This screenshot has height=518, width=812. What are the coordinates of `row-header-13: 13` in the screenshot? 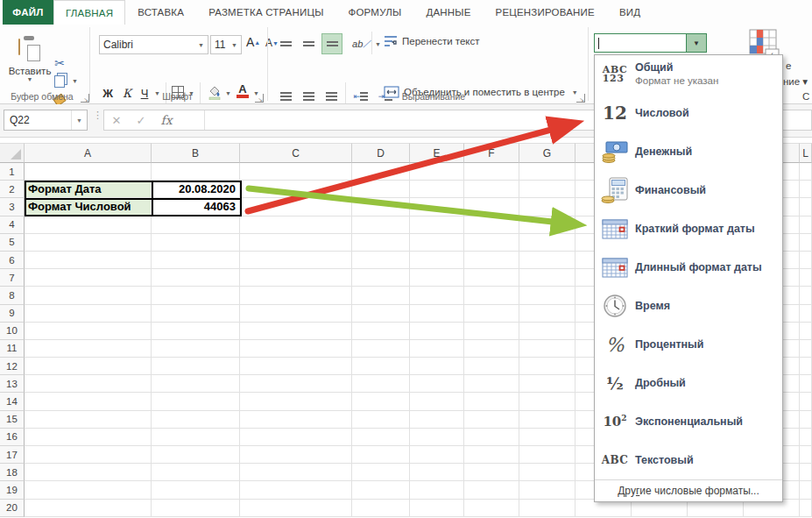 It's located at (12, 384).